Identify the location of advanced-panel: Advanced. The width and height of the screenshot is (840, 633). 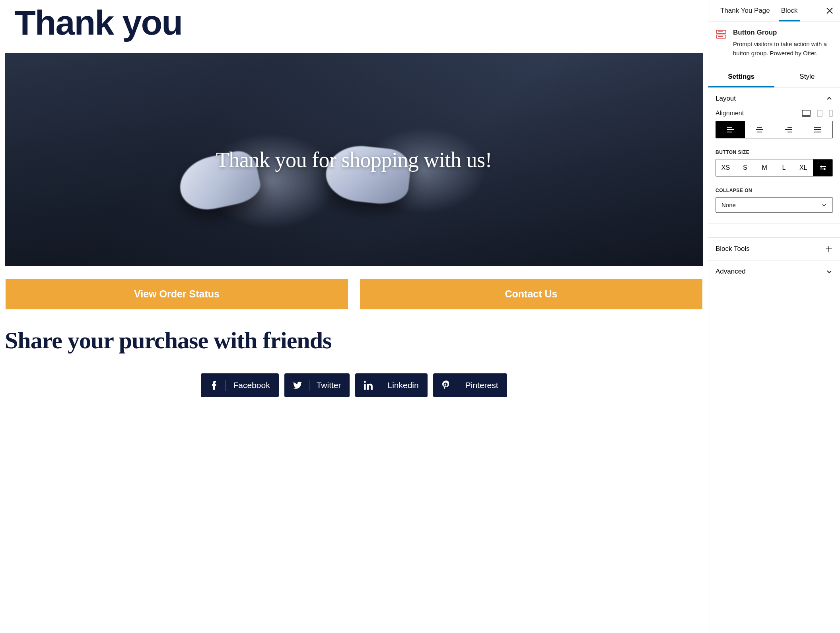
(774, 272).